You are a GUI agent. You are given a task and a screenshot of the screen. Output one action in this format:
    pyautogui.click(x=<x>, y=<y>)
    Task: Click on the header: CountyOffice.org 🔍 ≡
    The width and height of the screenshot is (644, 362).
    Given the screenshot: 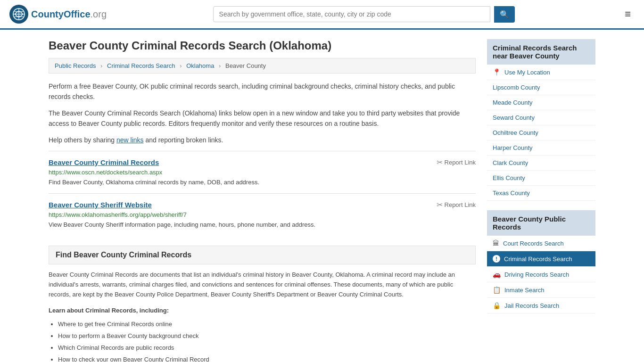 What is the action you would take?
    pyautogui.click(x=322, y=15)
    